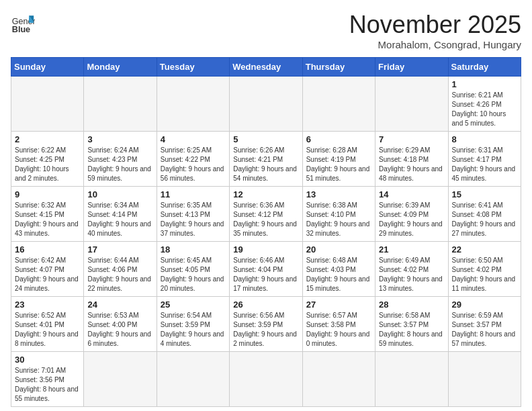 The width and height of the screenshot is (532, 411). What do you see at coordinates (47, 165) in the screenshot?
I see `day-info: Sunrise: 6:22 AM Sunset: 4:25 PM Dayligh…` at bounding box center [47, 165].